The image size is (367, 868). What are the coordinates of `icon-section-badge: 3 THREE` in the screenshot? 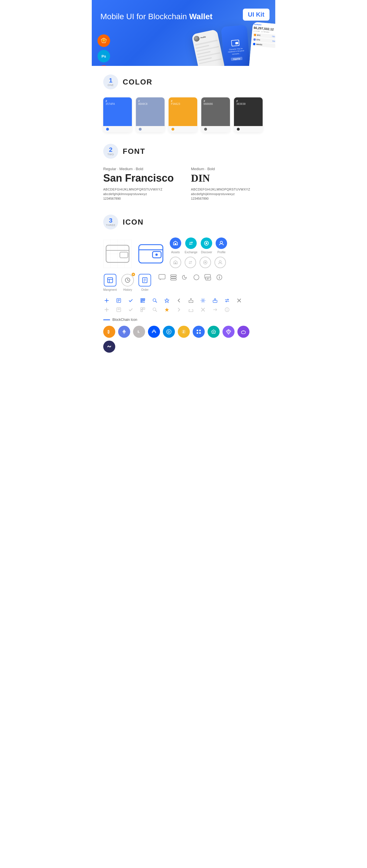 It's located at (111, 222).